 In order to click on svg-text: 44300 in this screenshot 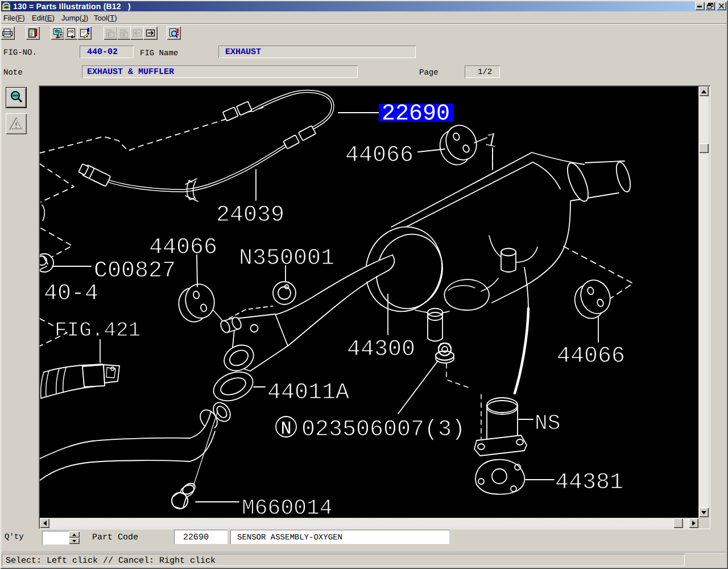, I will do `click(381, 349)`.